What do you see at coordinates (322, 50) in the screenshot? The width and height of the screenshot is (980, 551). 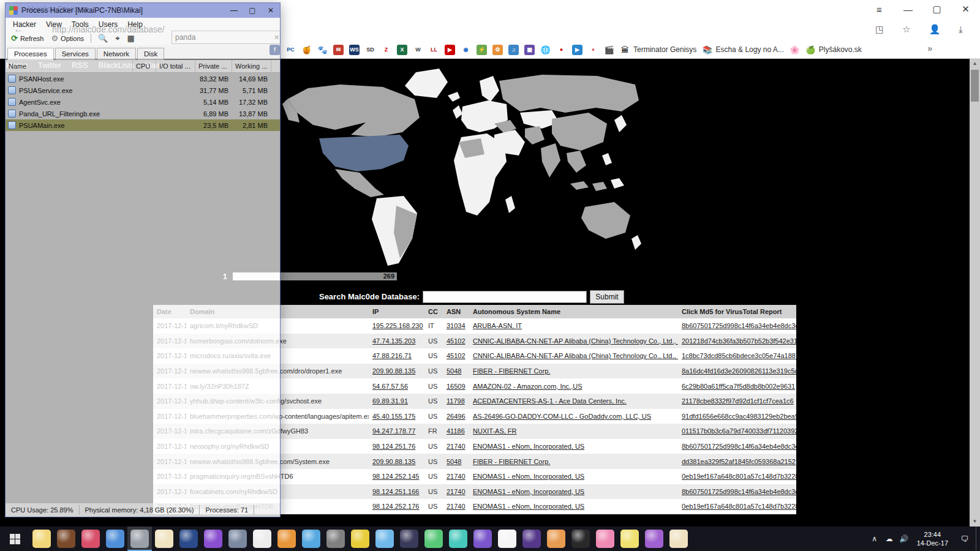 I see `bookmark-item: 🐾` at bounding box center [322, 50].